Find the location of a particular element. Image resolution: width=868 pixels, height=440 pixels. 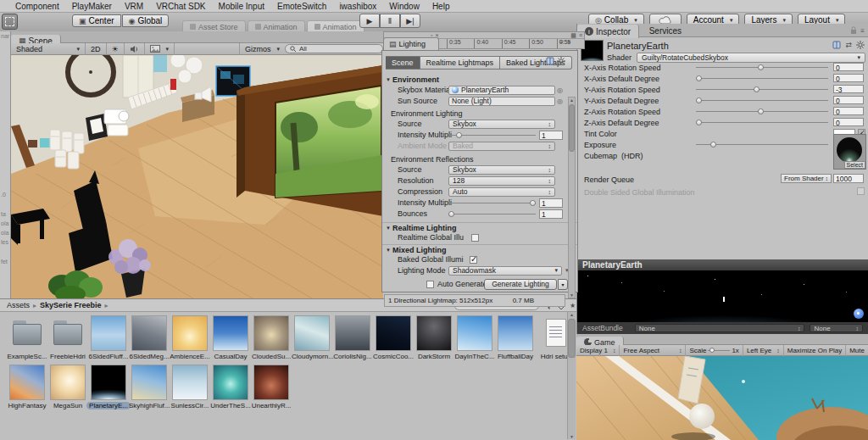

render-queue-dropdown: From Shader ↕ is located at coordinates (806, 178).